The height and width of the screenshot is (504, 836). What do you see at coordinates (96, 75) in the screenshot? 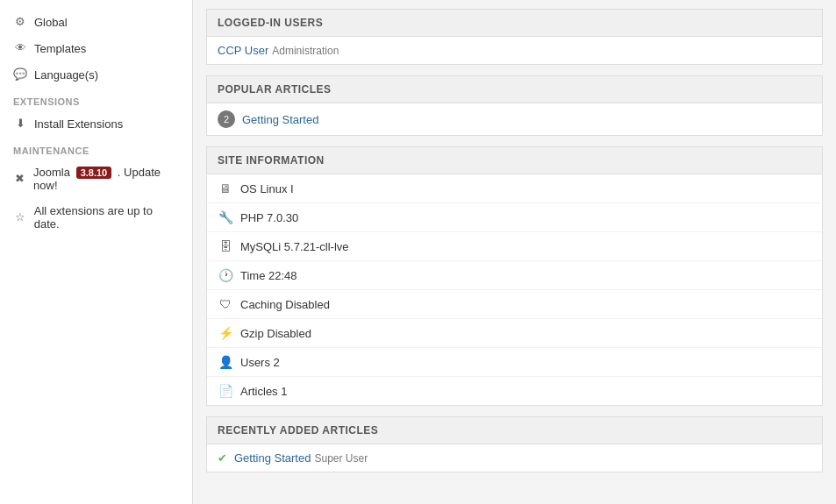
I see `sidebar-item-languages: 💬 Language(s)` at bounding box center [96, 75].